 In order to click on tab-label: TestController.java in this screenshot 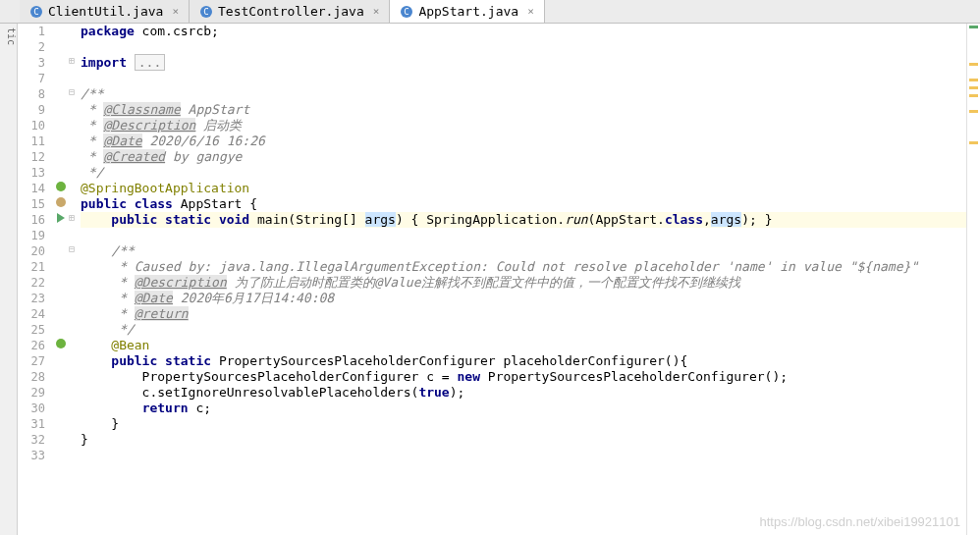, I will do `click(291, 12)`.